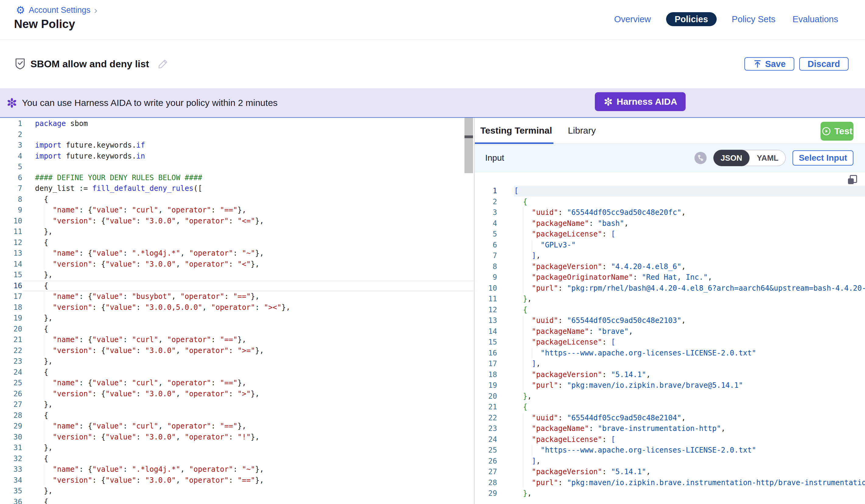  Describe the element at coordinates (670, 364) in the screenshot. I see `json-line-17: 17 ],` at that location.